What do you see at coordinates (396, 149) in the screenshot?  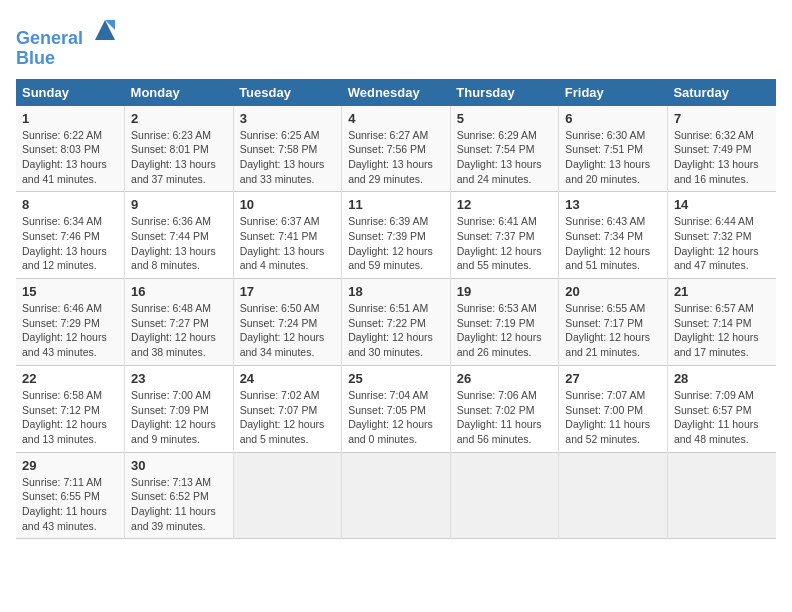 I see `week-row-1: 1Sunrise: 6:22 AMSunset: 8:03 PMDaylight…` at bounding box center [396, 149].